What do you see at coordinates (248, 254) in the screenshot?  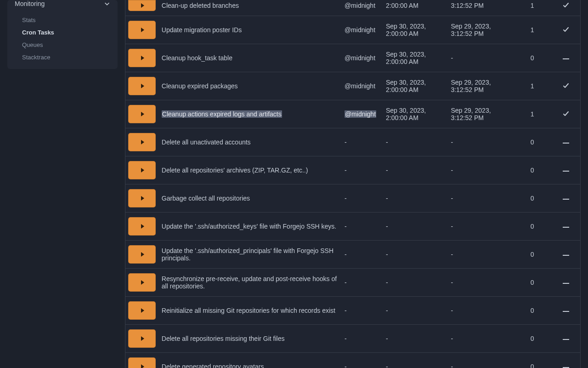 I see `task-name: Update the '.ssh/authorized_principals' …` at bounding box center [248, 254].